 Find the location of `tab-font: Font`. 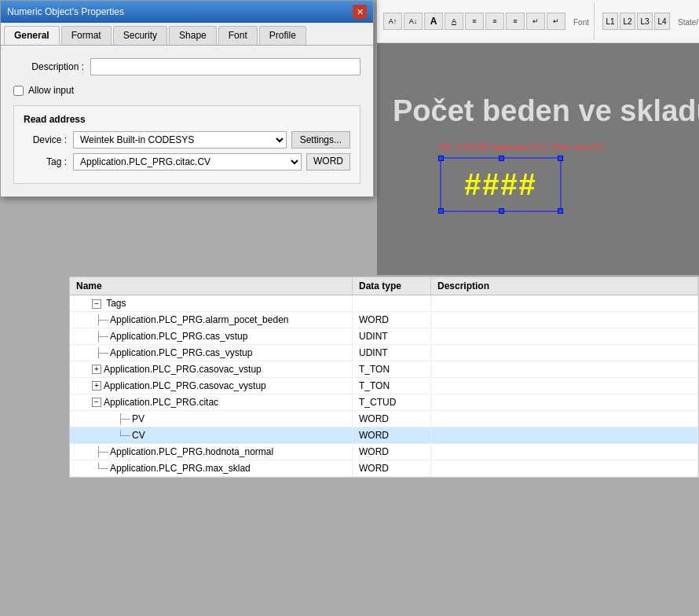

tab-font: Font is located at coordinates (238, 35).